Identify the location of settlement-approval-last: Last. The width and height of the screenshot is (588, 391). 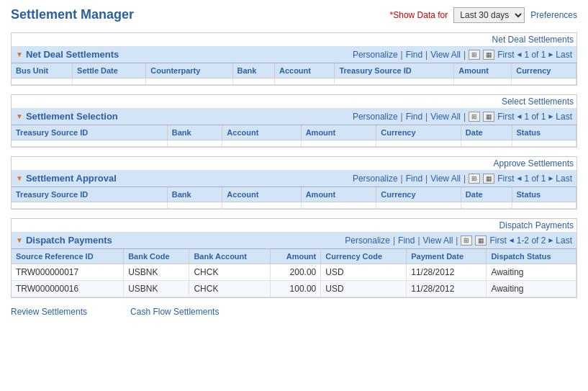
(564, 179).